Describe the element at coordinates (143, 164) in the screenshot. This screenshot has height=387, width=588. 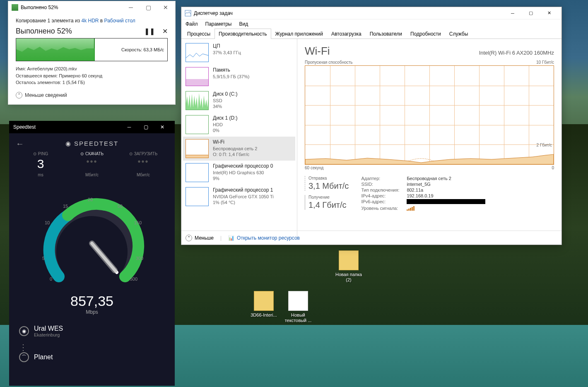
I see `upload-metric: ⊙ЗАГРУЗИТЬ ••• Мбит/с` at that location.